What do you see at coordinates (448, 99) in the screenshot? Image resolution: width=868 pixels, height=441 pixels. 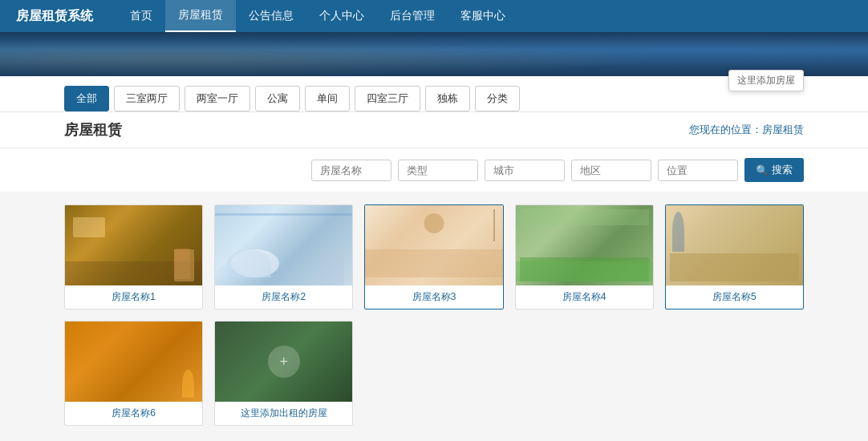 I see `filter-tab-detached: 独栋` at bounding box center [448, 99].